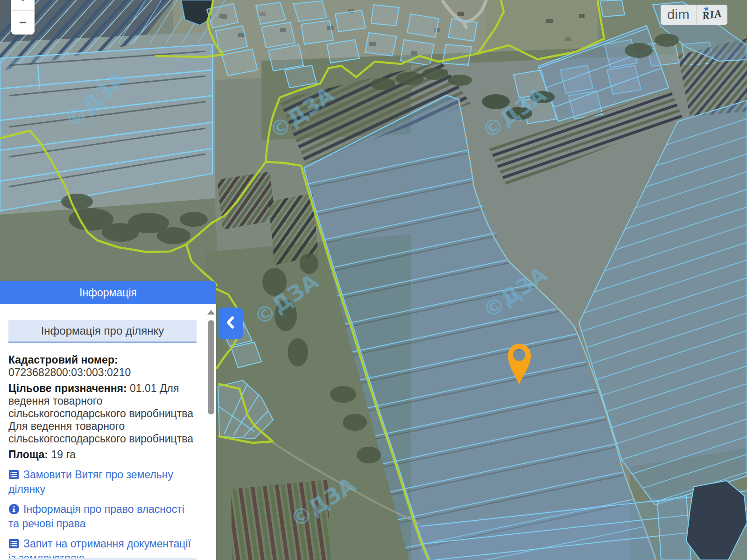  What do you see at coordinates (103, 331) in the screenshot?
I see `section-title: Інформація про ділянку` at bounding box center [103, 331].